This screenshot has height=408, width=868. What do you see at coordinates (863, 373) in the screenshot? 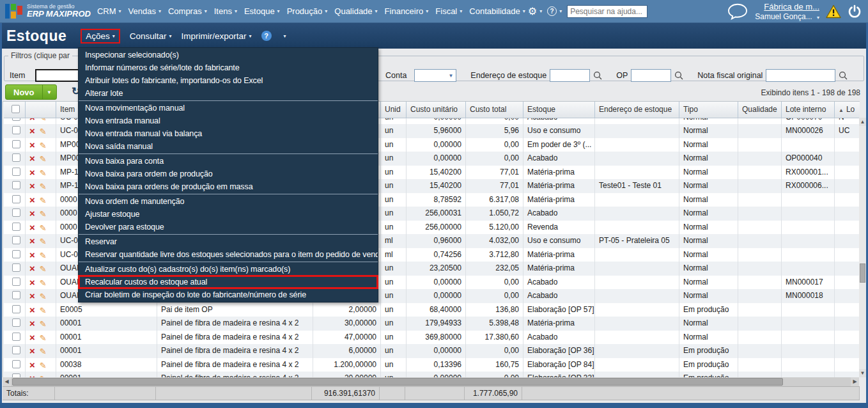
I see `scroll-down-arrow: ▼` at bounding box center [863, 373].